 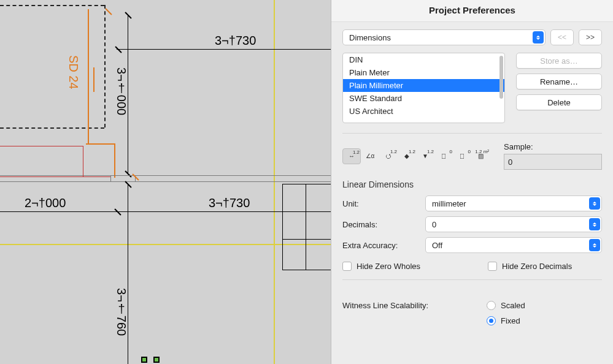 What do you see at coordinates (514, 203) in the screenshot?
I see `unit-select: millimeter` at bounding box center [514, 203].